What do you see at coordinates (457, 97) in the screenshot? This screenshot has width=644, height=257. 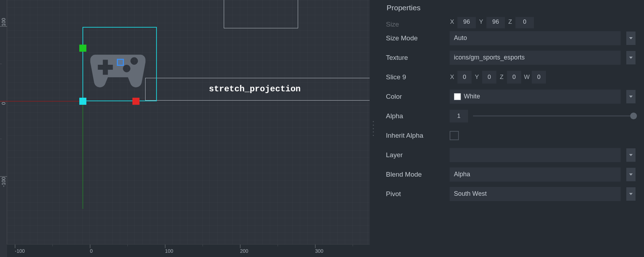 I see `color-swatch` at bounding box center [457, 97].